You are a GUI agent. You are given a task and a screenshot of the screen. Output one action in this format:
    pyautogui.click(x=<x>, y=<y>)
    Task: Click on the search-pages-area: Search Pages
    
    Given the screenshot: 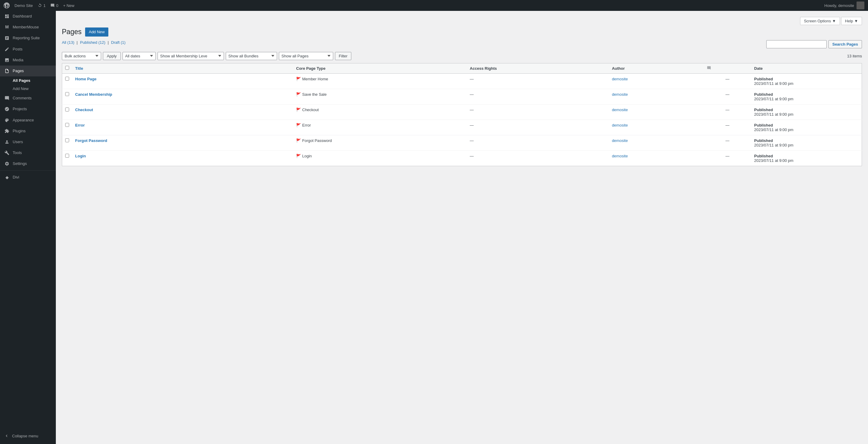 What is the action you would take?
    pyautogui.click(x=814, y=44)
    